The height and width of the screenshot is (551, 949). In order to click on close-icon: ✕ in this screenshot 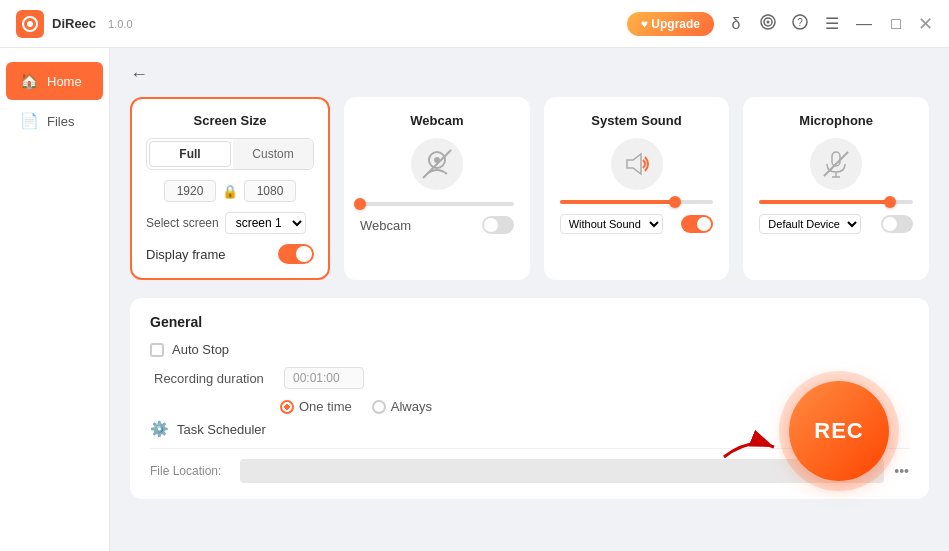, I will do `click(926, 24)`.